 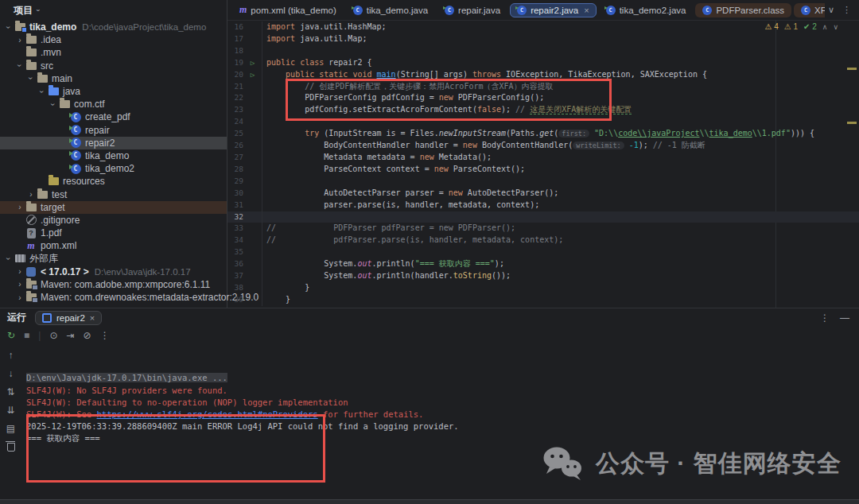 What do you see at coordinates (113, 66) in the screenshot?
I see `tree-item: ›src` at bounding box center [113, 66].